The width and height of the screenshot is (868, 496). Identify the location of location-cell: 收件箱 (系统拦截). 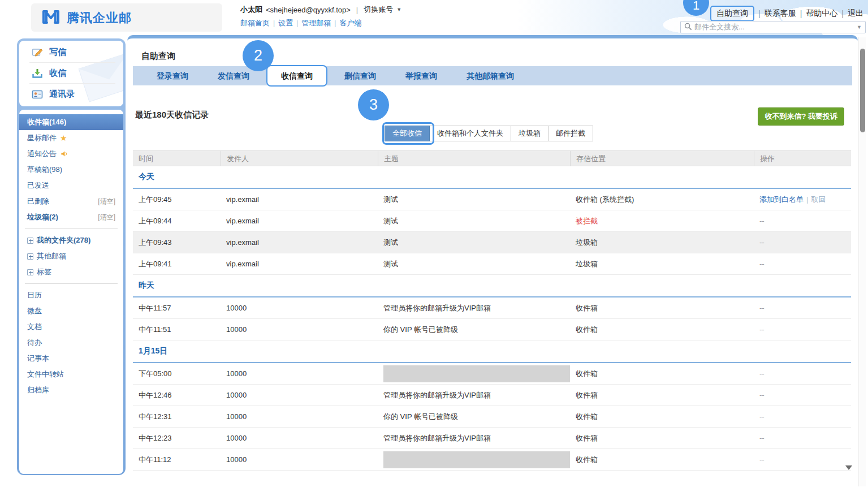
(662, 200).